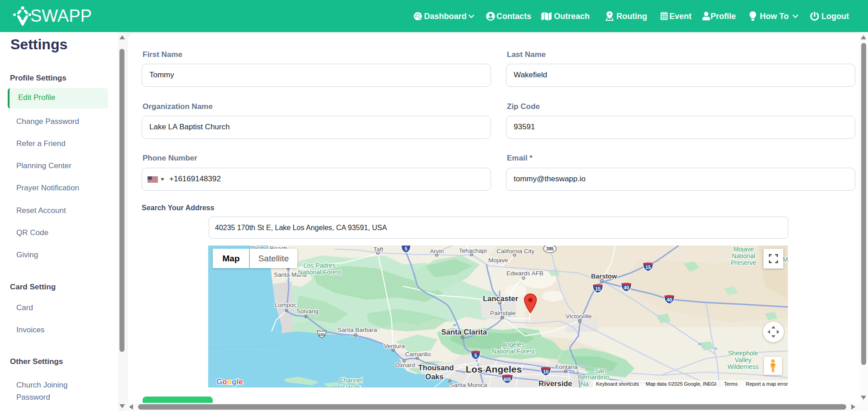 The width and height of the screenshot is (868, 411). What do you see at coordinates (744, 263) in the screenshot?
I see `svg-text: Preserve` at bounding box center [744, 263].